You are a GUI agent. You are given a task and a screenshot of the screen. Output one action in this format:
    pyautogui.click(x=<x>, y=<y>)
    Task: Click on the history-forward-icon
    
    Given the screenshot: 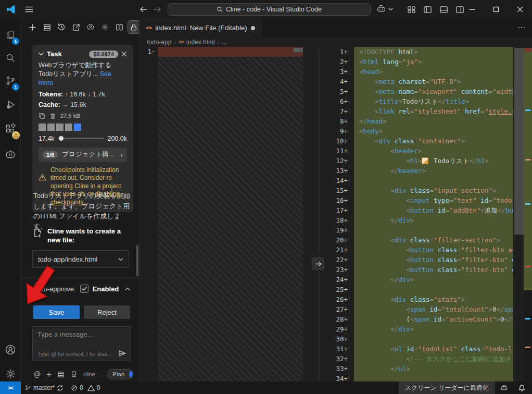 What is the action you would take?
    pyautogui.click(x=157, y=9)
    